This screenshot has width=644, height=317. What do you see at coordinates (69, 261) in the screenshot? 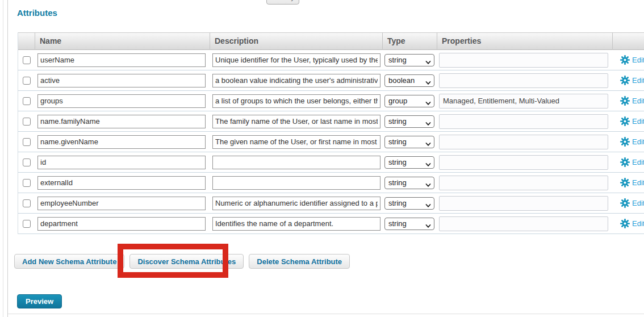
I see `add-new-schema-attribute-button: Add New Schema Attribute` at bounding box center [69, 261].